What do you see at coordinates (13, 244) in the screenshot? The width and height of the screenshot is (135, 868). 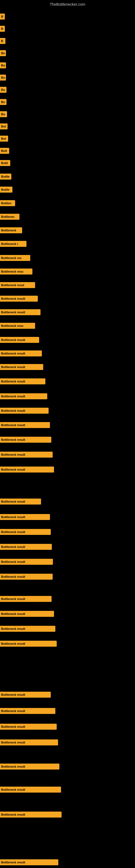 I see `result-bar: Bottleneck r` at bounding box center [13, 244].